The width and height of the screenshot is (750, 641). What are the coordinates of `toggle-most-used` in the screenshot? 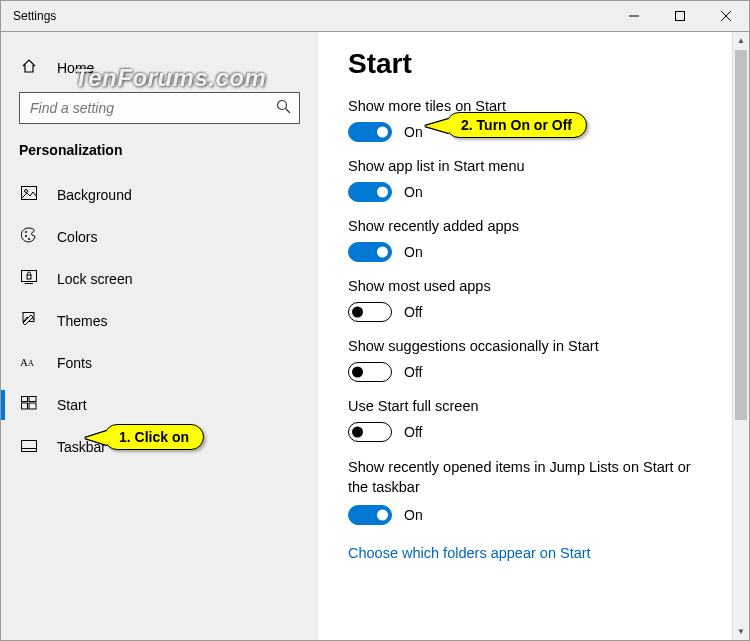 It's located at (370, 312).